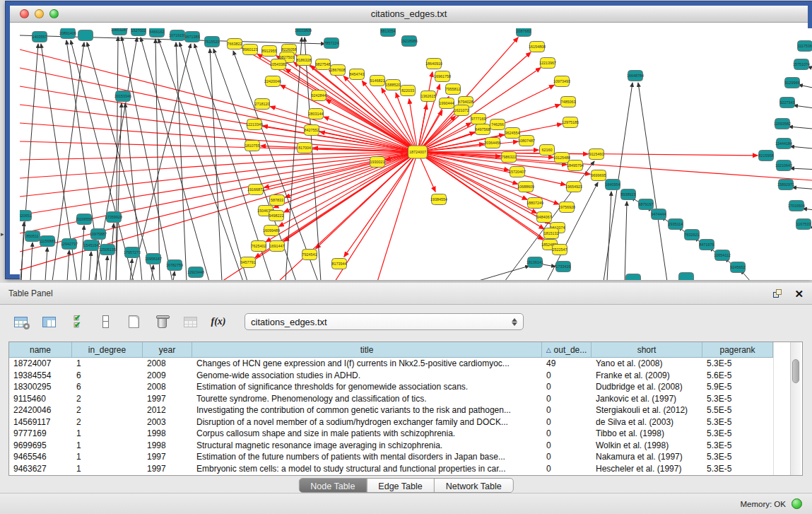 This screenshot has height=514, width=812. What do you see at coordinates (796, 371) in the screenshot?
I see `scrollbar-thumb` at bounding box center [796, 371].